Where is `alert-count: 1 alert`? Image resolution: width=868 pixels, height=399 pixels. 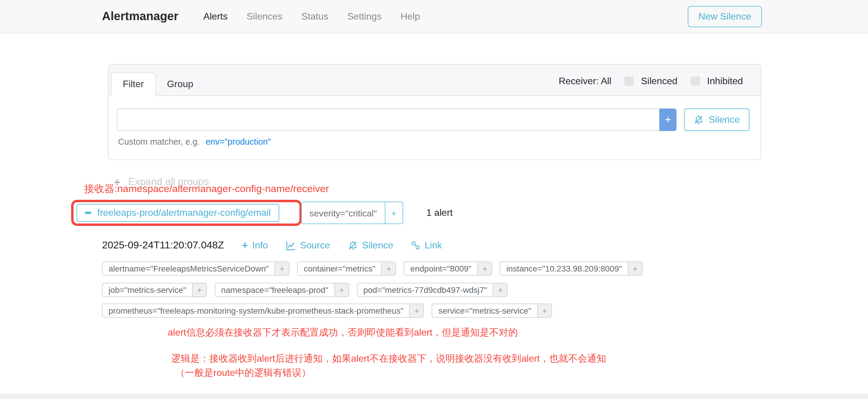 alert-count: 1 alert is located at coordinates (439, 213).